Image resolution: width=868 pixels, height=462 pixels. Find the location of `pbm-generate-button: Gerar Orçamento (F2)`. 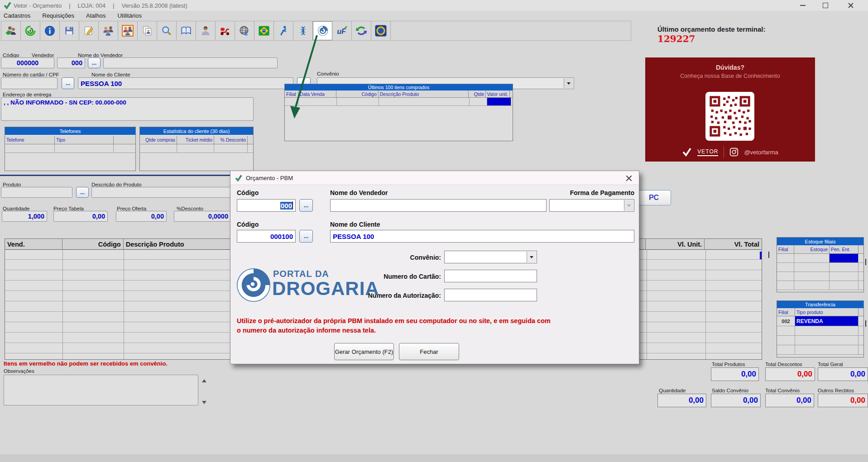

pbm-generate-button: Gerar Orçamento (F2) is located at coordinates (364, 352).